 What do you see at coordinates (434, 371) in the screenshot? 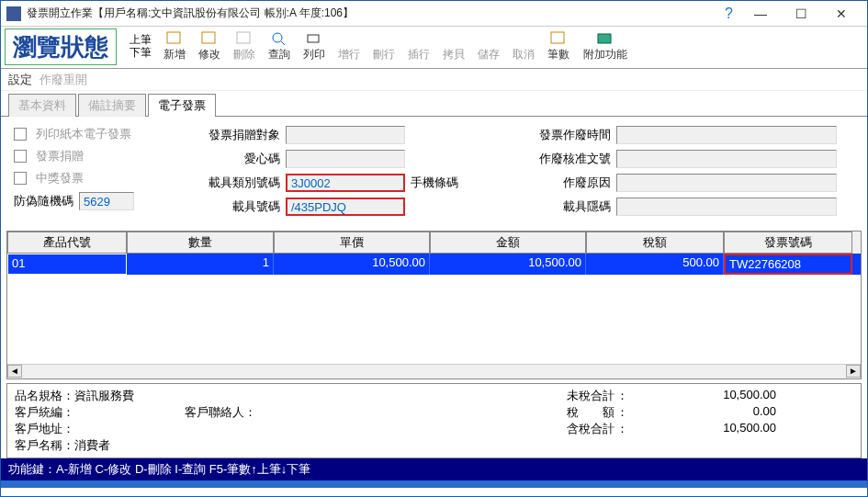
I see `h-scrollbar: ◄ ►` at bounding box center [434, 371].